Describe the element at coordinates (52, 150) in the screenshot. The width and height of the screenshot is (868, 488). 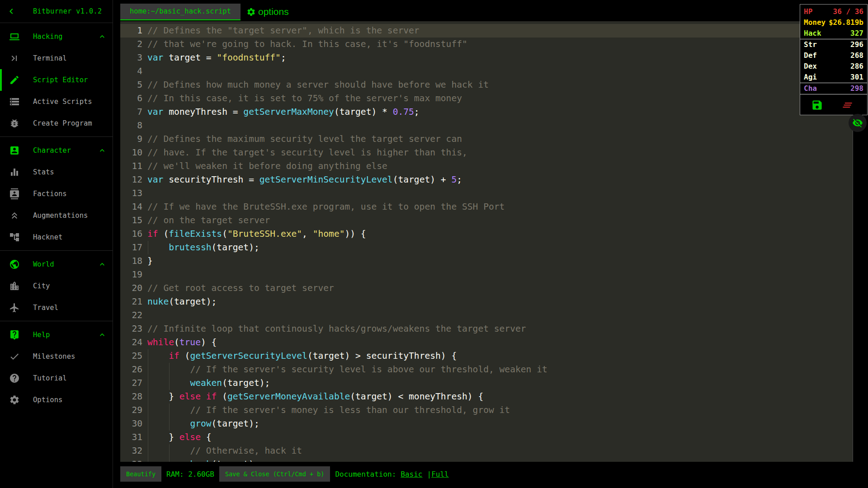
I see `sidebar-section-label: Character` at that location.